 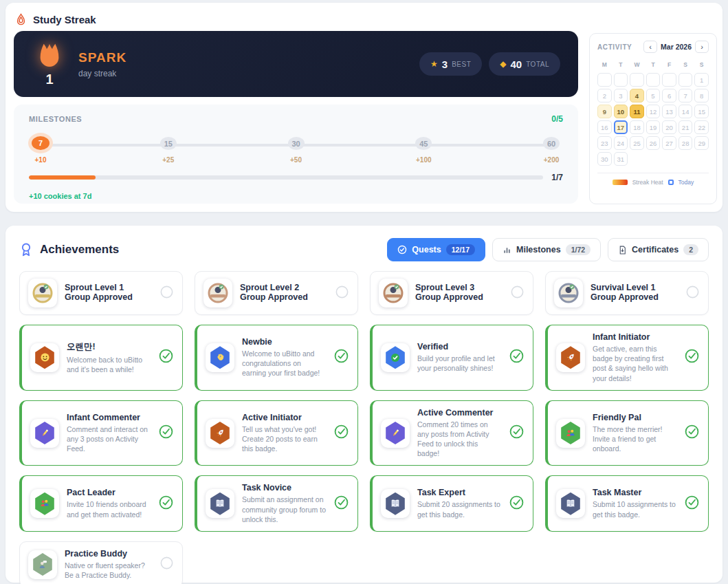 What do you see at coordinates (701, 111) in the screenshot?
I see `calendar-day-cell: 15` at bounding box center [701, 111].